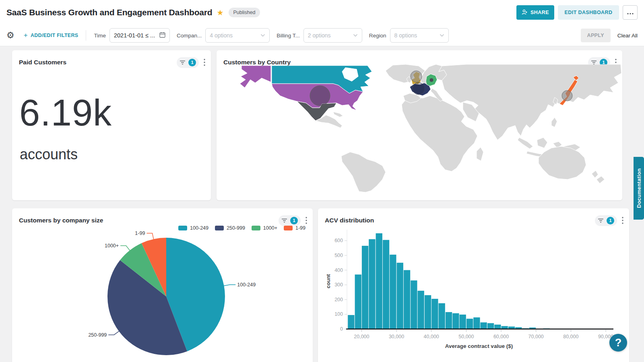 The height and width of the screenshot is (362, 644). What do you see at coordinates (163, 35) in the screenshot?
I see `calendar-icon` at bounding box center [163, 35].